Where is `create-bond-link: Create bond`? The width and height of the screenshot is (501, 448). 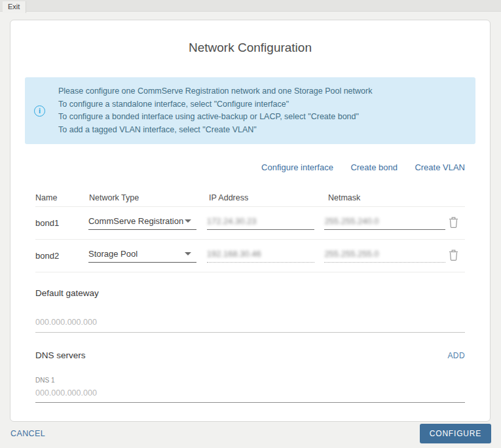 create-bond-link: Create bond is located at coordinates (374, 168).